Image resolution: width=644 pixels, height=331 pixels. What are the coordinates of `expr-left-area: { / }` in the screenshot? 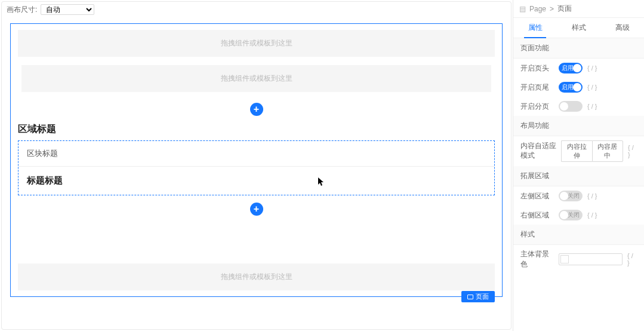 It's located at (592, 196).